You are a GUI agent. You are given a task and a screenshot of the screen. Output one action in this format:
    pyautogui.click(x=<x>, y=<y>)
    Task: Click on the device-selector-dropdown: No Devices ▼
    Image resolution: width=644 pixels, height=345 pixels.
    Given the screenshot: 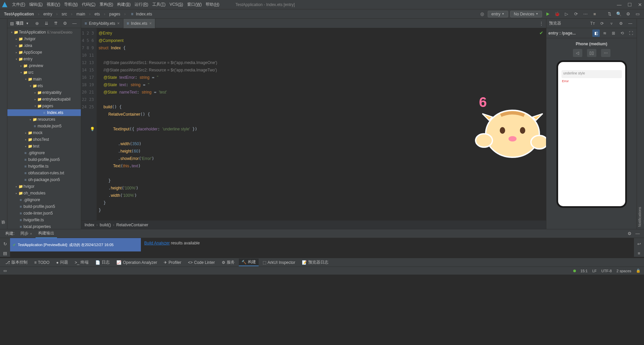 What is the action you would take?
    pyautogui.click(x=526, y=14)
    